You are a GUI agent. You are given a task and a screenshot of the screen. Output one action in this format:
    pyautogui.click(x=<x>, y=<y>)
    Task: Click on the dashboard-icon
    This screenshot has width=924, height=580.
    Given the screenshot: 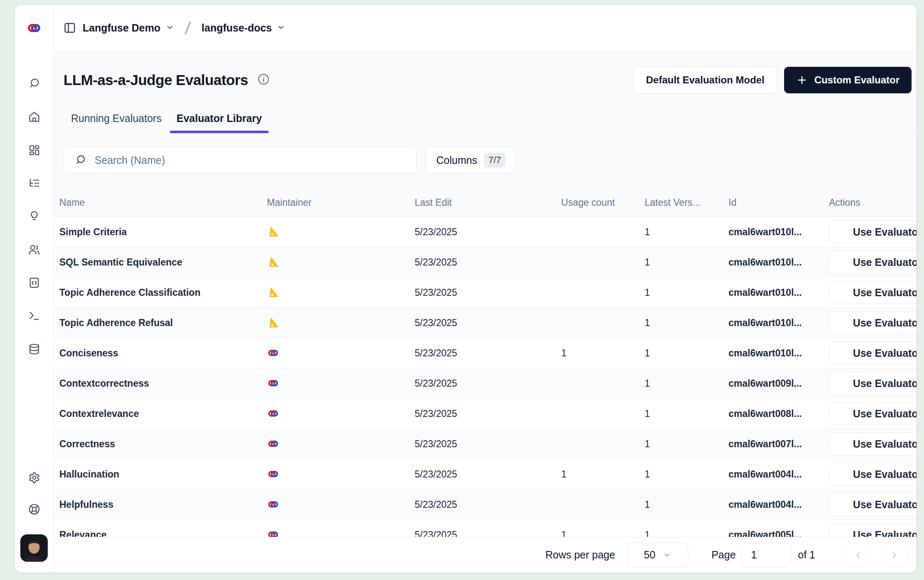 What is the action you would take?
    pyautogui.click(x=34, y=150)
    